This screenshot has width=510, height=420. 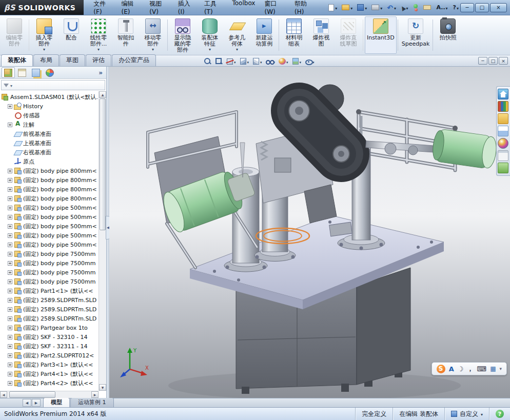 I want to click on instant3d-button: Instant3D, so click(x=381, y=35).